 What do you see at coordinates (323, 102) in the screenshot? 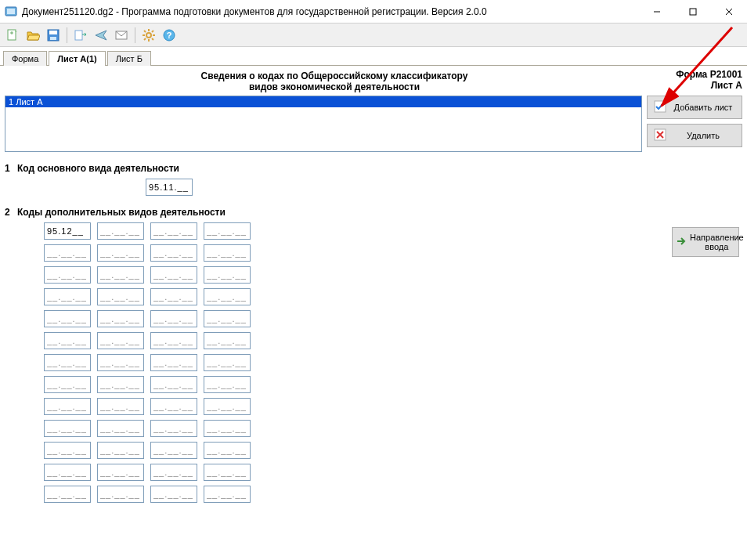
I see `sheet-list-item: 1 Лист А` at bounding box center [323, 102].